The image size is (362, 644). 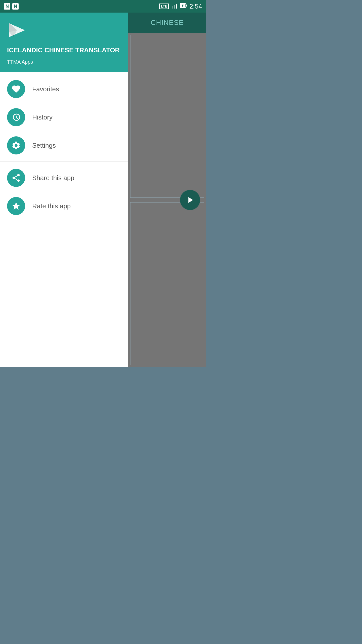 I want to click on translate-button, so click(x=190, y=200).